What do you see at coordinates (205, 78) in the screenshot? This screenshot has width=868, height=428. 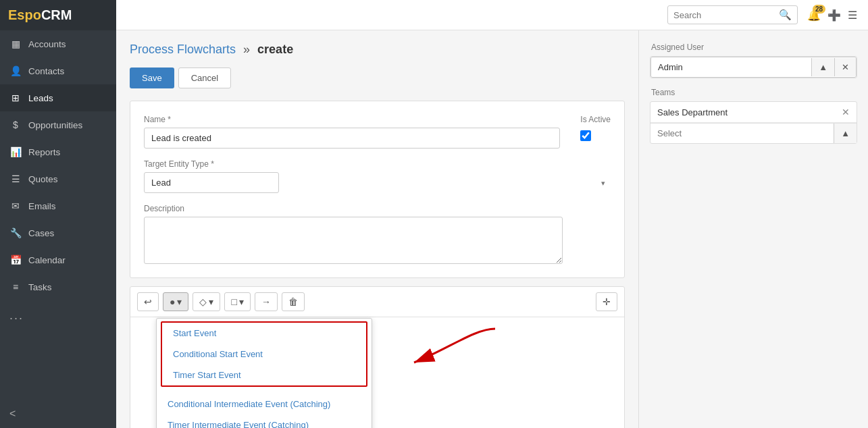 I see `cancel-button: Cancel` at bounding box center [205, 78].